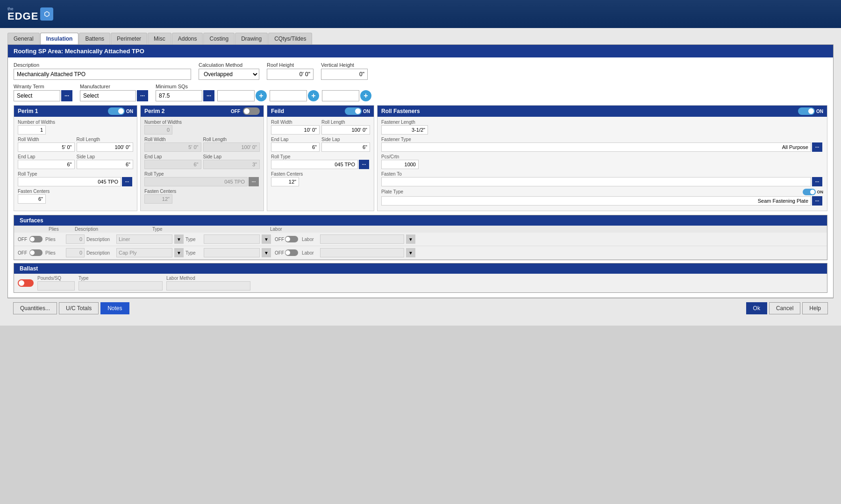 The image size is (841, 504). What do you see at coordinates (251, 111) in the screenshot?
I see `perim2-toggle-track` at bounding box center [251, 111].